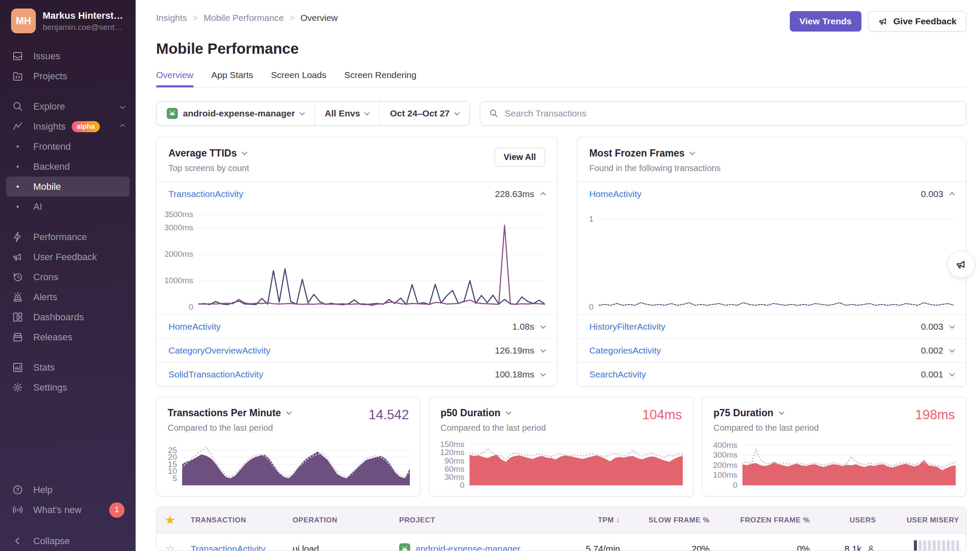 This screenshot has width=980, height=551. I want to click on ttid-row-categoryoverviewactivity: CategoryOverviewActivity 126.19ms, so click(357, 350).